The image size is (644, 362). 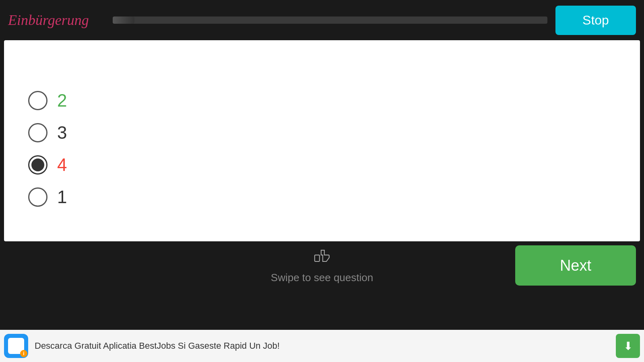 What do you see at coordinates (322, 133) in the screenshot?
I see `list-item: 3` at bounding box center [322, 133].